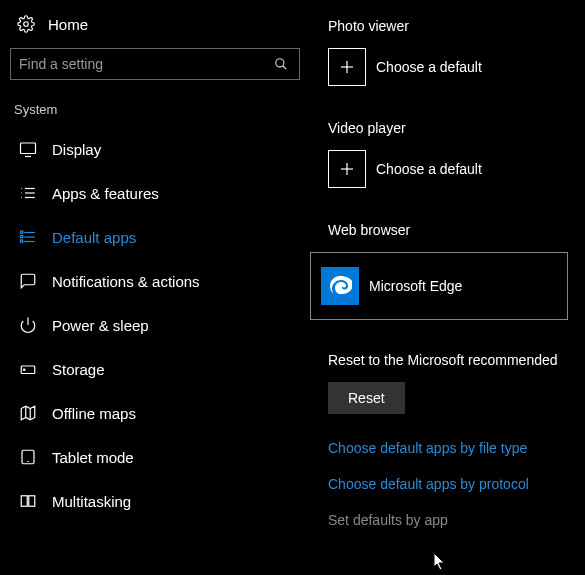  Describe the element at coordinates (94, 238) in the screenshot. I see `sidebar-item-label: Default apps` at that location.